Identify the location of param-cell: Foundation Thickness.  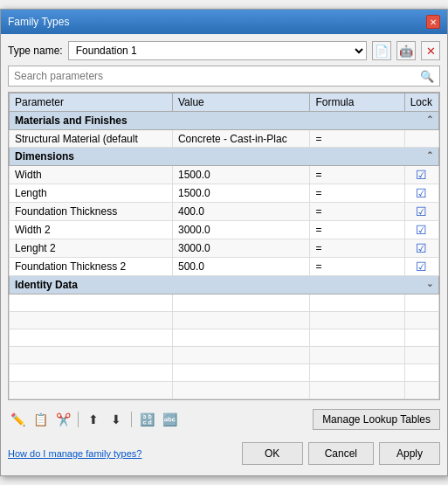
(91, 211).